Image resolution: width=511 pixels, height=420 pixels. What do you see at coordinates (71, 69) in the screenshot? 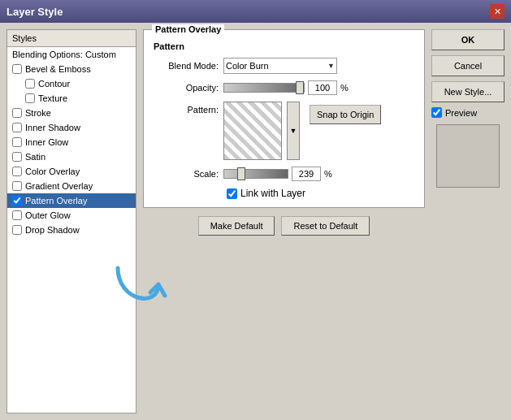
I see `sidebar-item-bevel-emboss: Bevel & Emboss` at bounding box center [71, 69].